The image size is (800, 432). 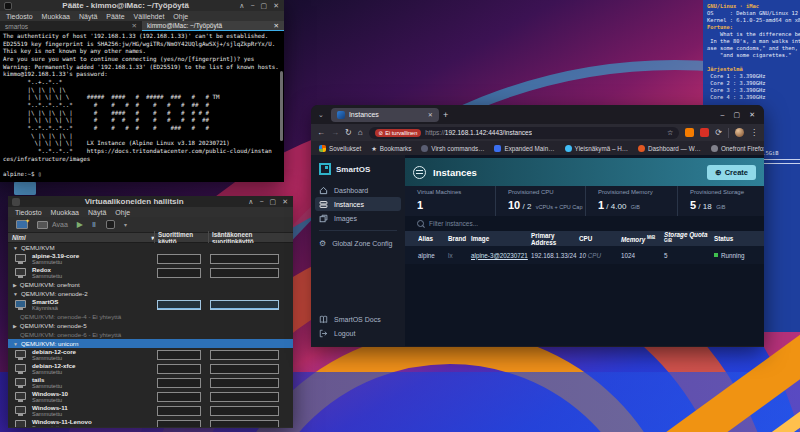 What do you see at coordinates (738, 148) in the screenshot?
I see `bookmark-item: Onefront Firefox` at bounding box center [738, 148].